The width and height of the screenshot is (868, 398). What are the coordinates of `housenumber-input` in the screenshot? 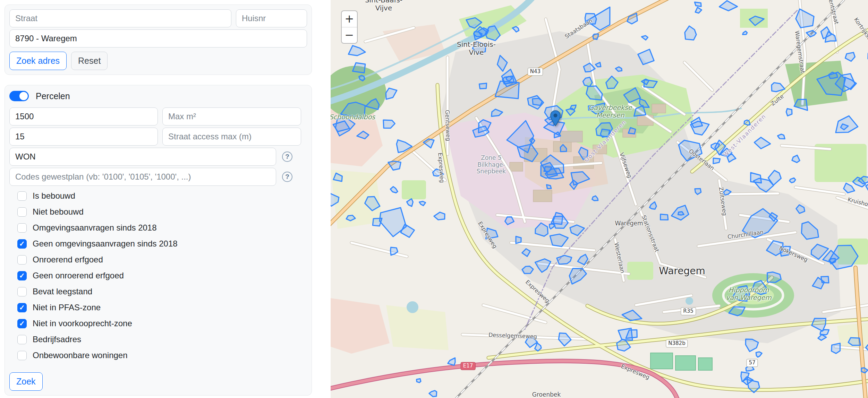 It's located at (271, 18).